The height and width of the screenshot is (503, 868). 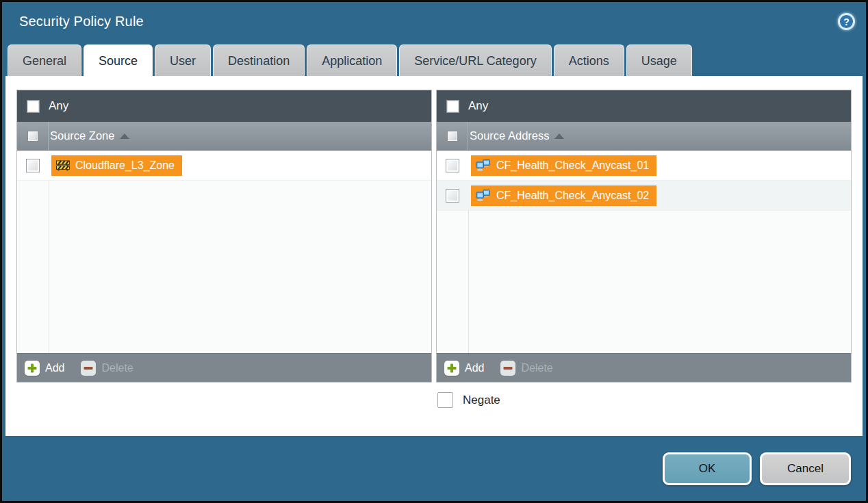 What do you see at coordinates (572, 196) in the screenshot?
I see `source-address-row-label: CF_Health_Check_Anycast_02` at bounding box center [572, 196].